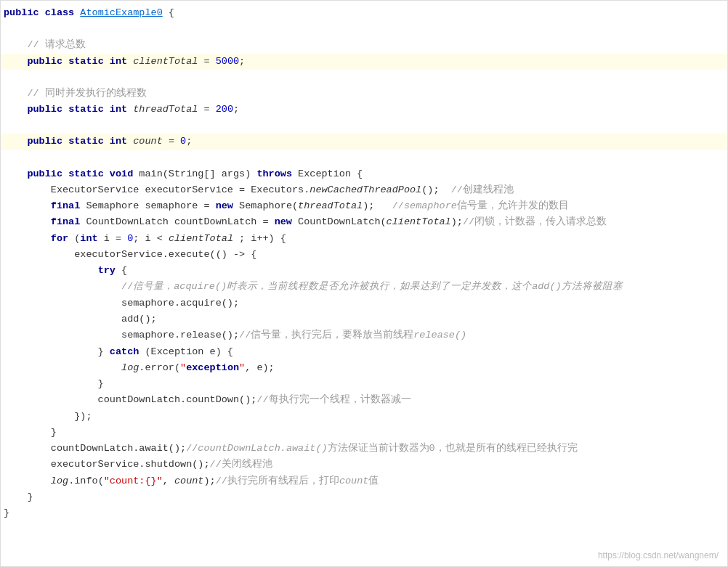 This screenshot has width=728, height=567. Describe the element at coordinates (364, 13) in the screenshot. I see `code-line: public class AtomicExample0 {` at that location.